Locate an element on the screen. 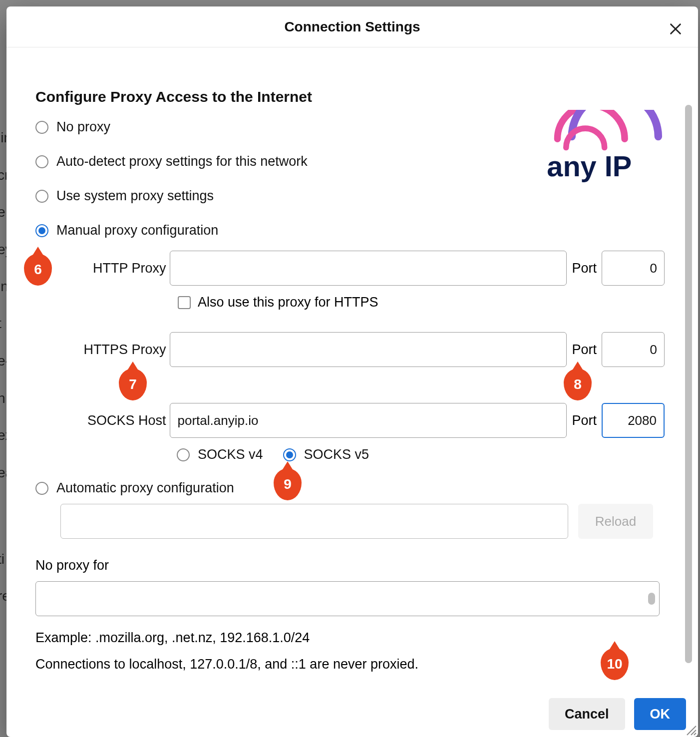 This screenshot has width=700, height=737. radio-auto-detect: Auto-detect proxy settings for this netw… is located at coordinates (350, 162).